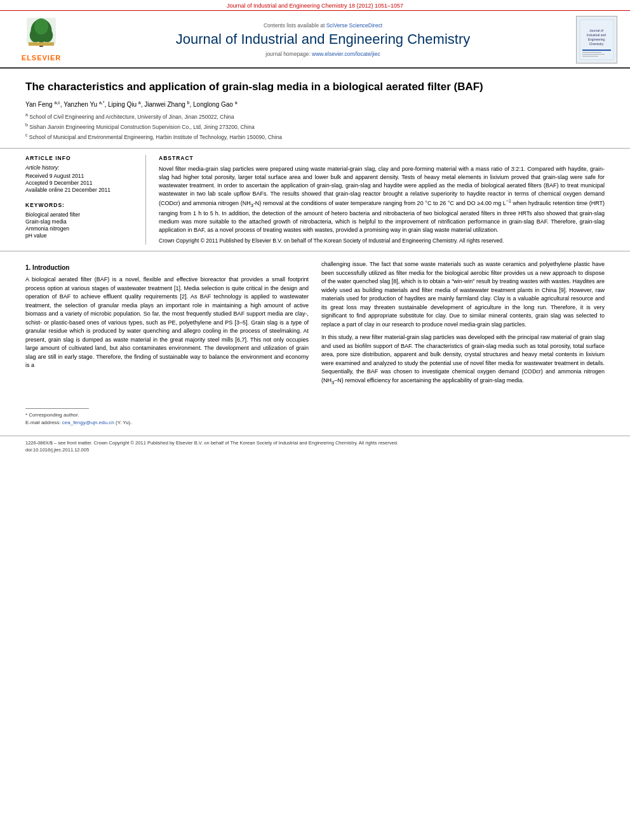 Image resolution: width=630 pixels, height=840 pixels. I want to click on history-label: Article history:, so click(81, 168).